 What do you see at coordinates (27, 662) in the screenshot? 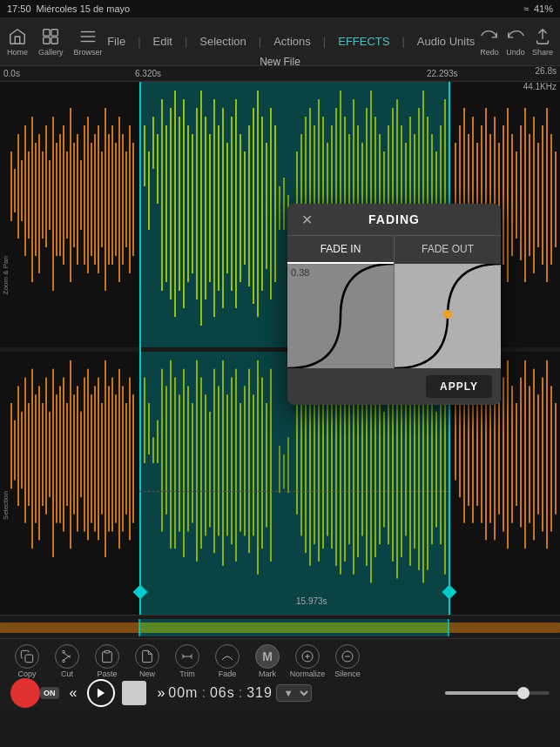
I see `tool-copy: Copy` at bounding box center [27, 662].